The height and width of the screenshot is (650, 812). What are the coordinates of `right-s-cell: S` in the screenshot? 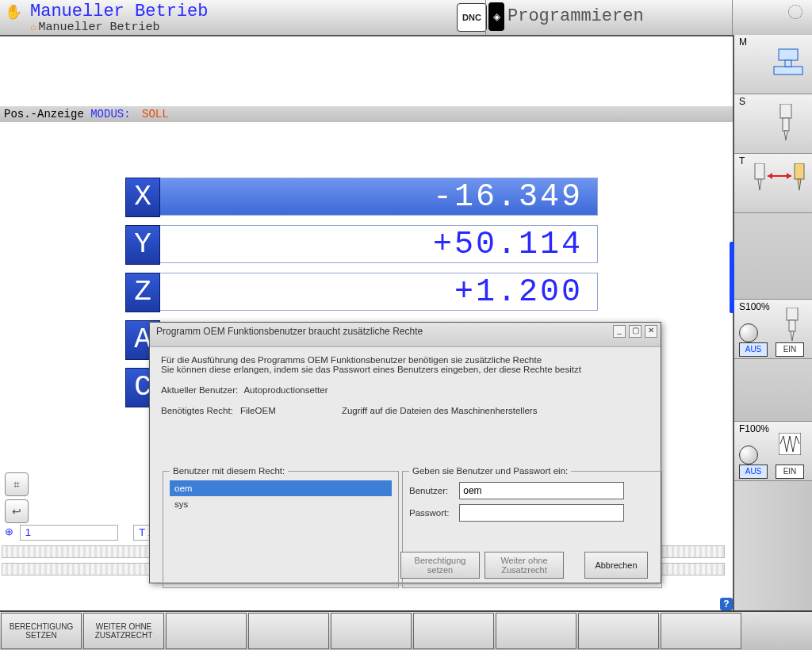 It's located at (773, 124).